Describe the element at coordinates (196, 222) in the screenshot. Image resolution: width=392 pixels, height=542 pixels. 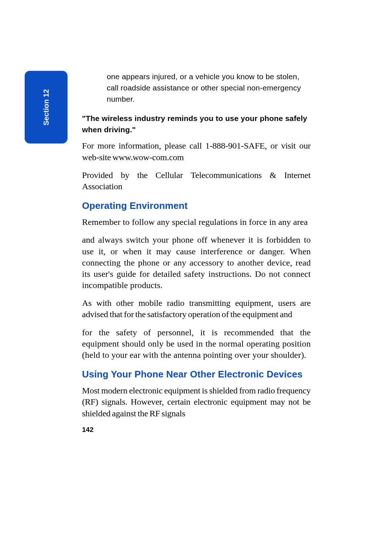
I see `operating-paragraph-1: Remember to follow any special regulatio…` at that location.